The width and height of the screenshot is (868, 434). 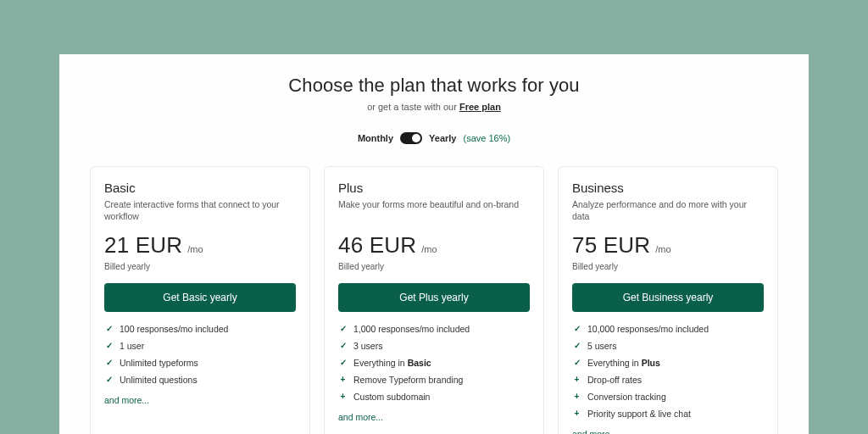 What do you see at coordinates (200, 380) in the screenshot?
I see `feature-item: ✓Unlimited questions` at bounding box center [200, 380].